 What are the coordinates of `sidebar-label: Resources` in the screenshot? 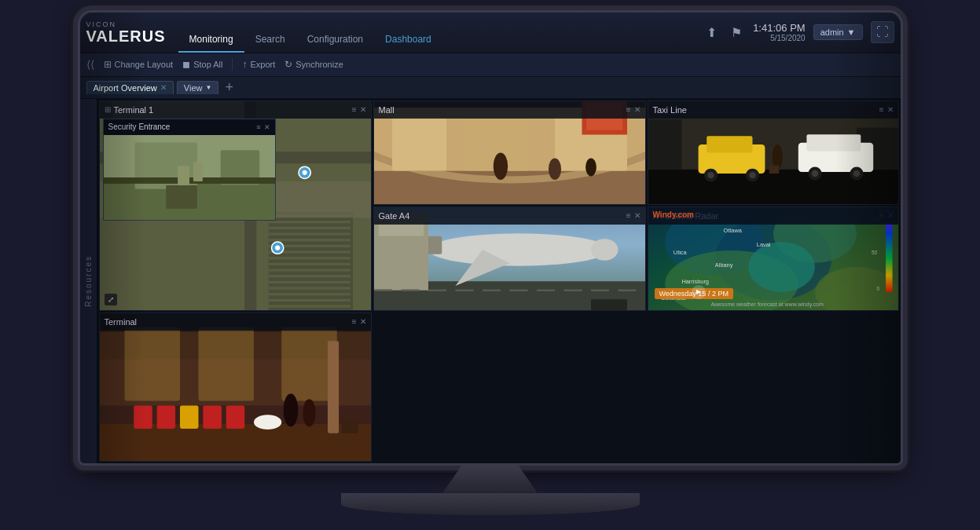 It's located at (88, 281).